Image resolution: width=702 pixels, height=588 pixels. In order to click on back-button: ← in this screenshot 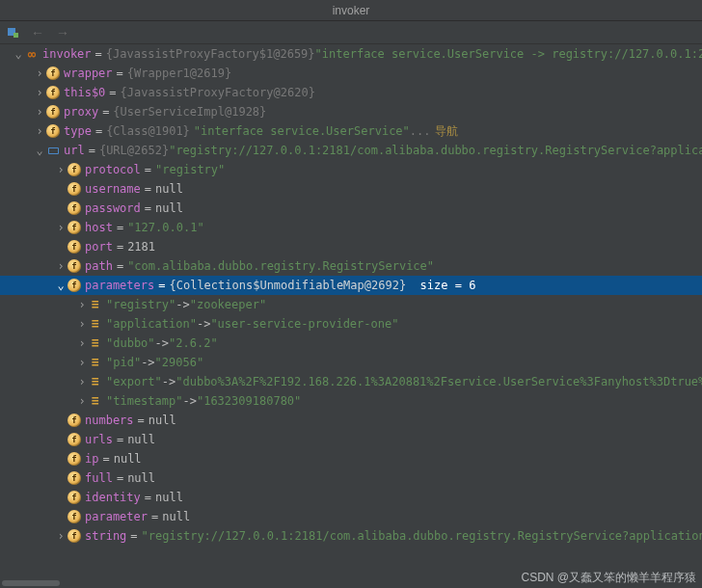, I will do `click(38, 33)`.